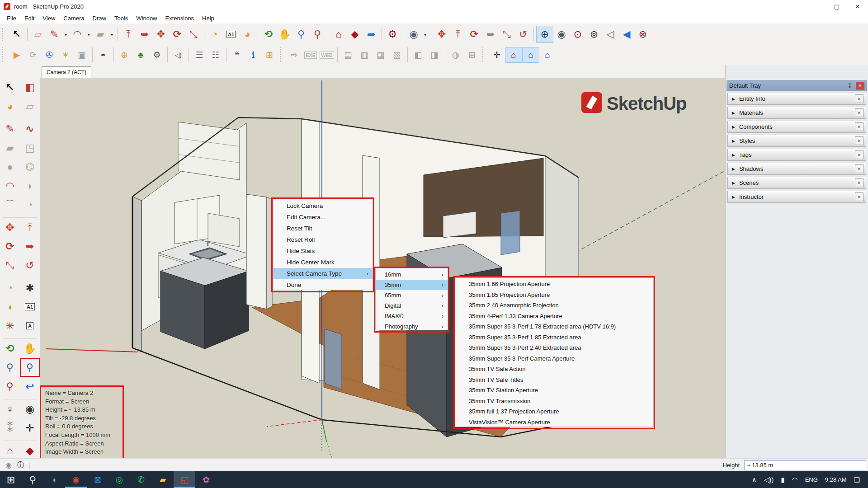 The width and height of the screenshot is (868, 488). I want to click on aperture-menu-item: 35mm 4-Perf 1.33 Camera Aperture, so click(554, 316).